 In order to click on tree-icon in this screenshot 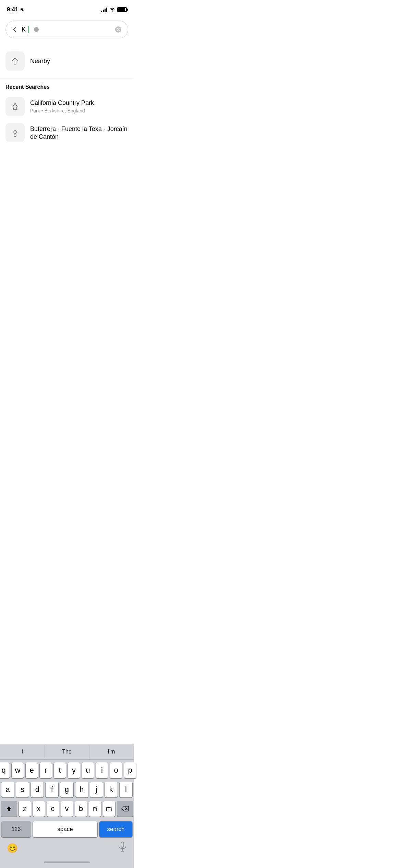, I will do `click(15, 107)`.